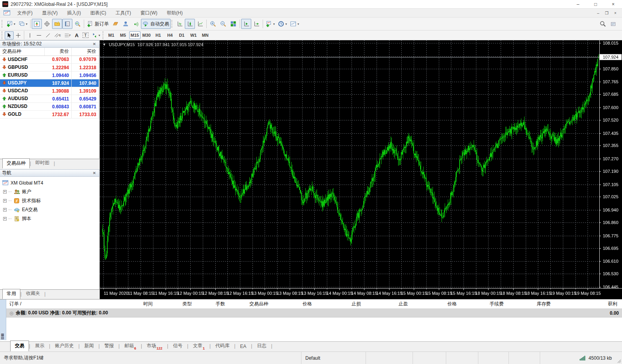  What do you see at coordinates (98, 24) in the screenshot?
I see `new-order-button: 新订单` at bounding box center [98, 24].